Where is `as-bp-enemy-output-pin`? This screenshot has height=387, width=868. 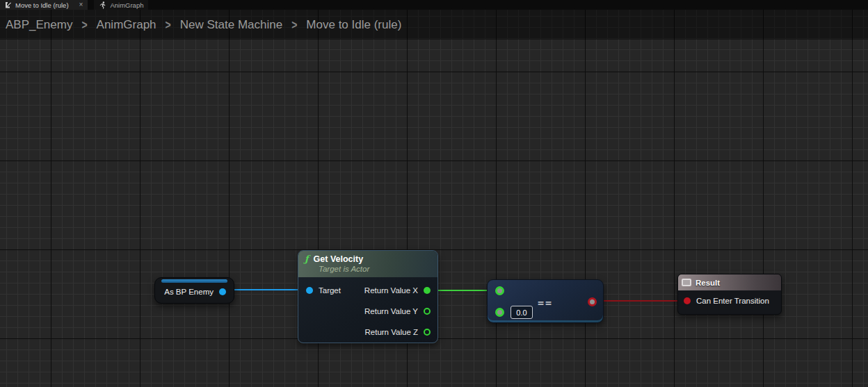
as-bp-enemy-output-pin is located at coordinates (223, 292).